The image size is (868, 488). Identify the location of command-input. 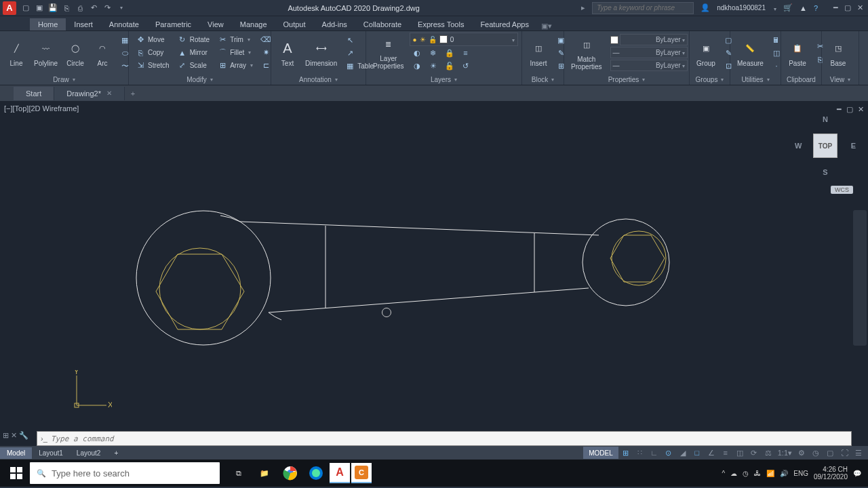
(451, 439).